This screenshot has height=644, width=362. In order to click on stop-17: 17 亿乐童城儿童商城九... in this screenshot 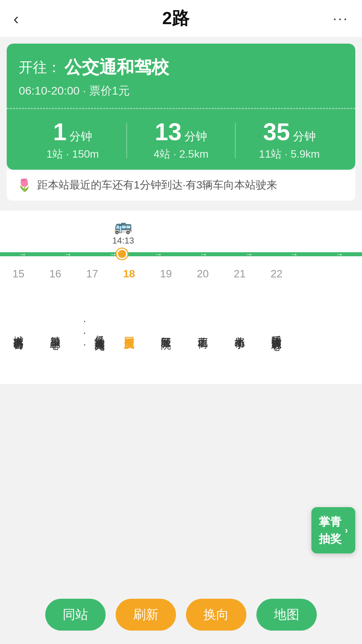, I will do `click(92, 323)`.